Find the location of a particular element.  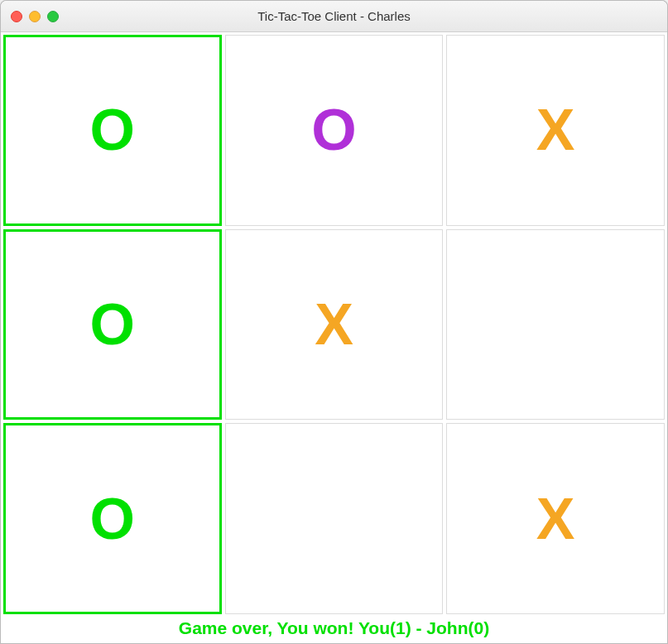

cell-2-2: X is located at coordinates (555, 518).